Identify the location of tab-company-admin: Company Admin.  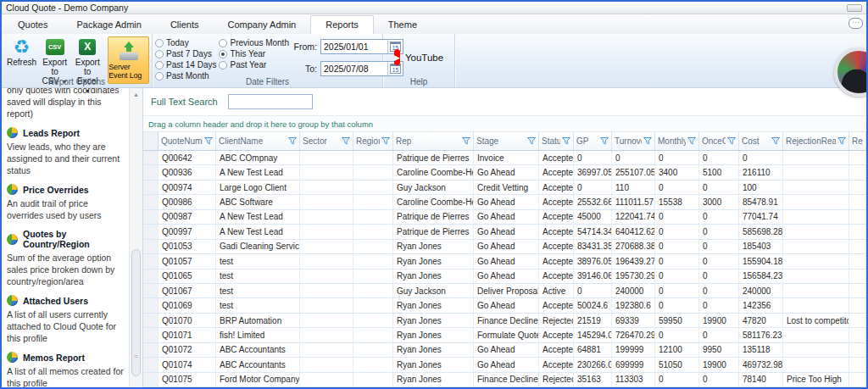
(263, 25).